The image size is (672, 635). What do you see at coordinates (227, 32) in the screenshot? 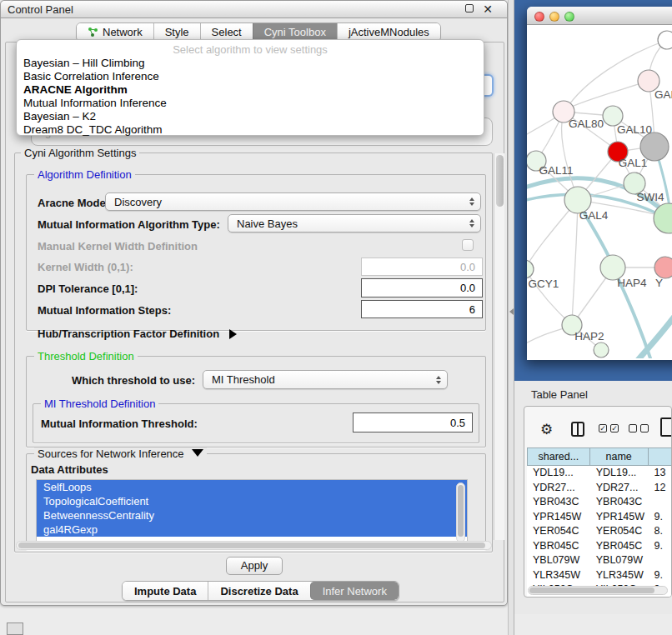
I see `tab-select: Select` at bounding box center [227, 32].